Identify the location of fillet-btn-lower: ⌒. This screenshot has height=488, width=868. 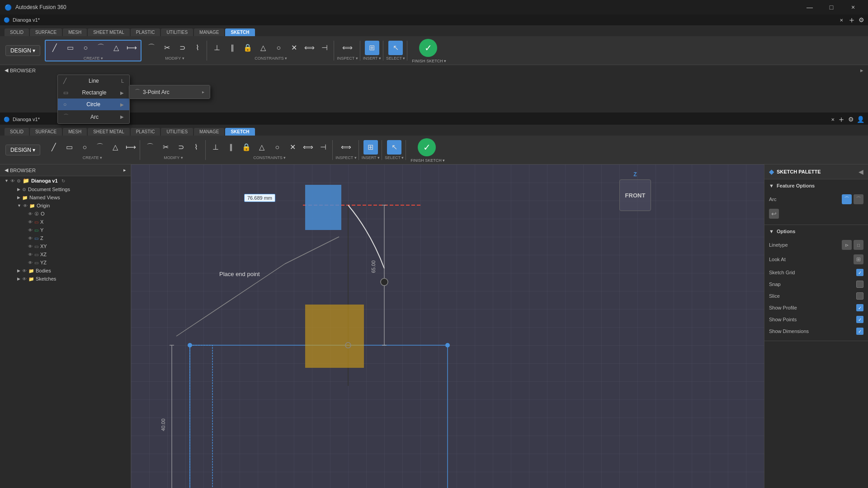
(150, 147).